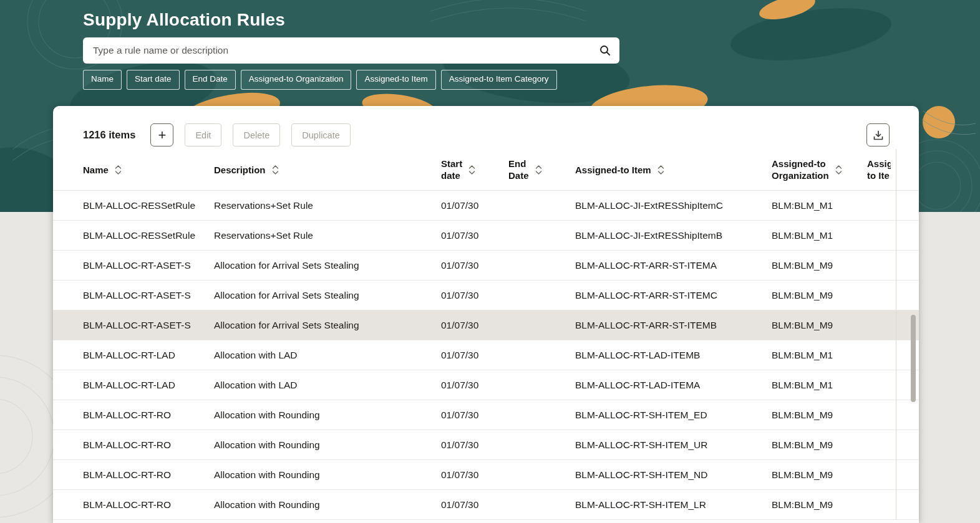 The height and width of the screenshot is (523, 980). Describe the element at coordinates (327, 170) in the screenshot. I see `column-header-description: Description` at that location.